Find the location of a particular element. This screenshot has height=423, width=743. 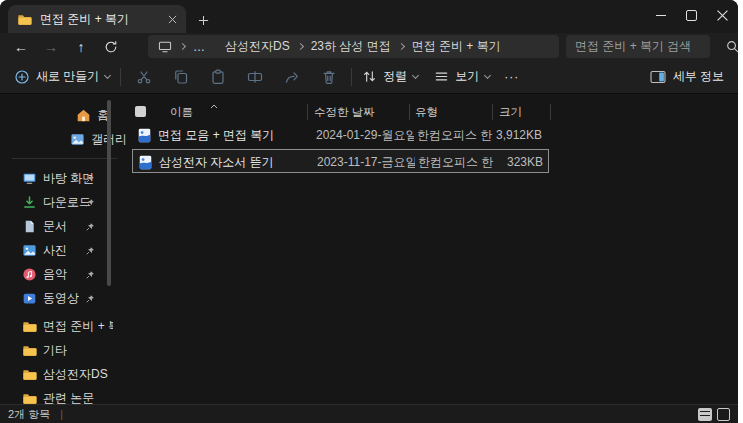

address-field: … 삼성전자DS 23하 삼성 면접 면접 준비 + 복기 is located at coordinates (354, 46).